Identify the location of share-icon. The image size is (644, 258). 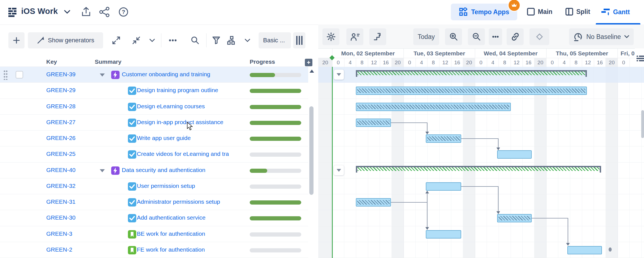
(105, 12).